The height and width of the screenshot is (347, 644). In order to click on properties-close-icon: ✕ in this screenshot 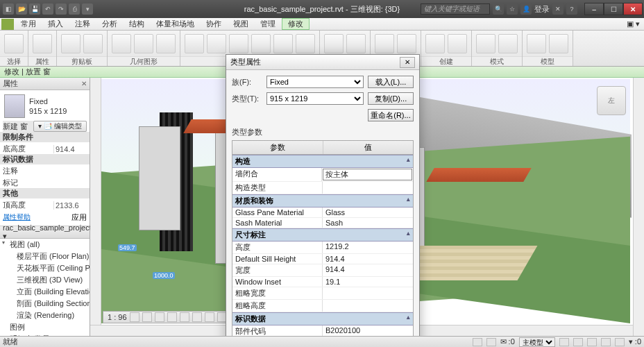, I will do `click(84, 83)`.